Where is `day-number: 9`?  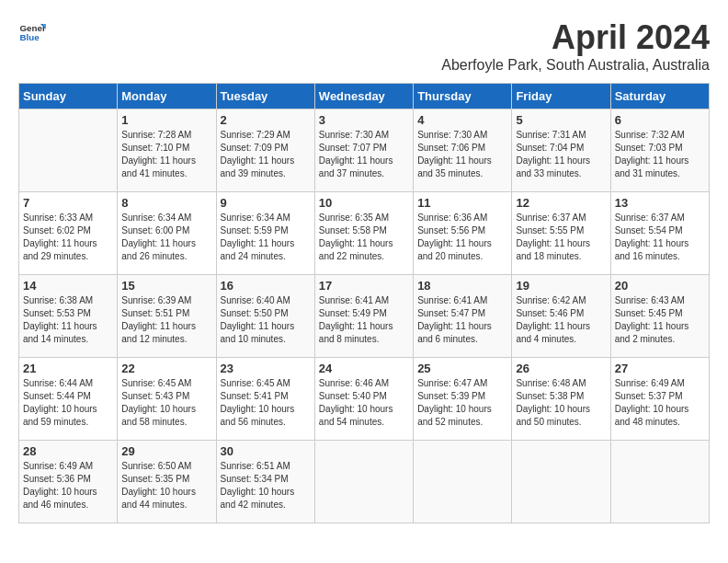
day-number: 9 is located at coordinates (266, 202).